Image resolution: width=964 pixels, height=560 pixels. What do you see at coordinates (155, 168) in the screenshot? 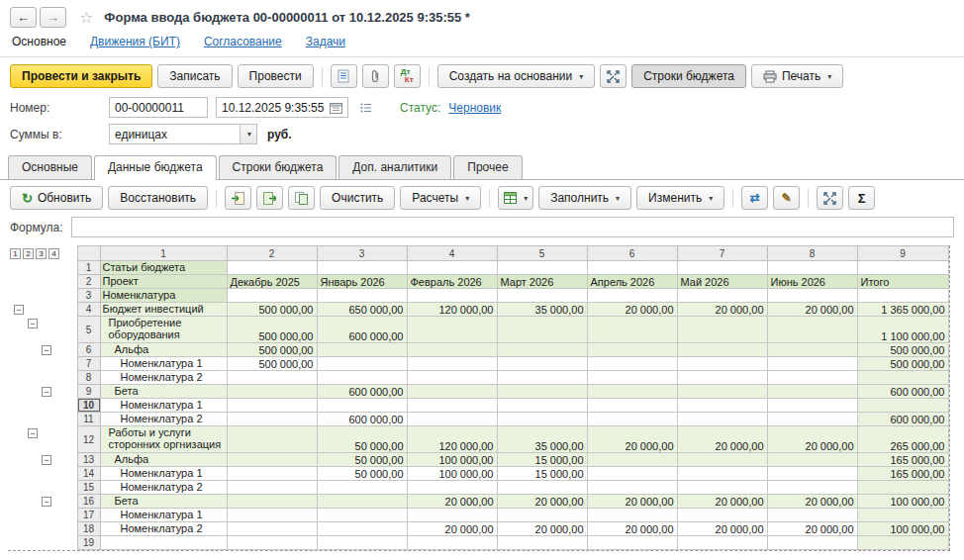
I see `tab-budget-data: Данные бюджета` at bounding box center [155, 168].